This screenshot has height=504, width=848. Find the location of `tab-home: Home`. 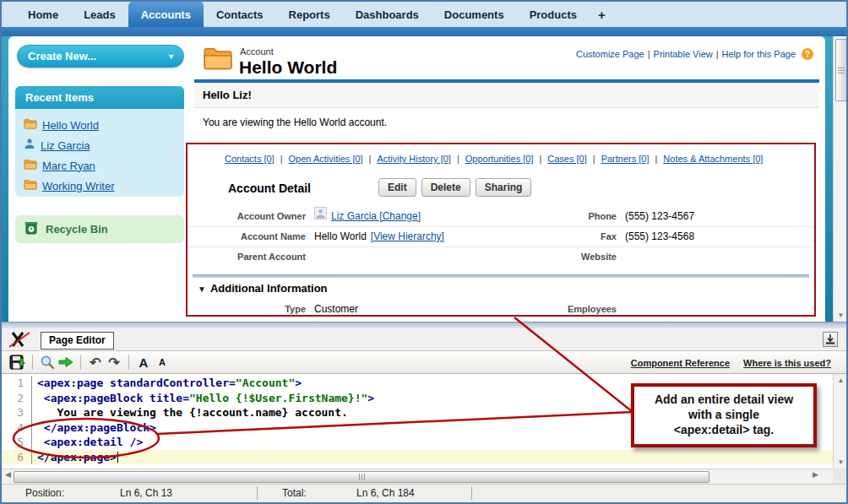

tab-home: Home is located at coordinates (43, 14).